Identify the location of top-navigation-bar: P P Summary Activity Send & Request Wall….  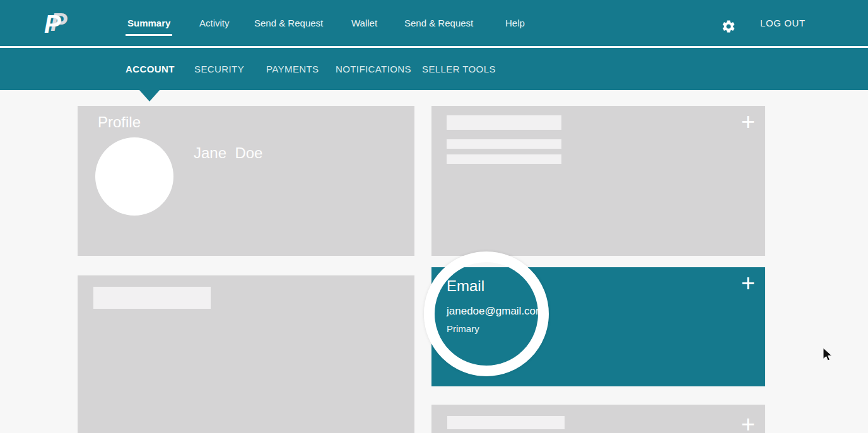
(434, 23).